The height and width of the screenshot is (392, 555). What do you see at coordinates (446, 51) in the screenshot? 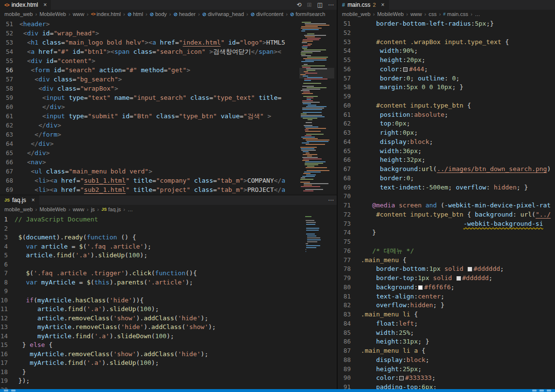
I see `code-line: 54 width:90%;` at bounding box center [446, 51].